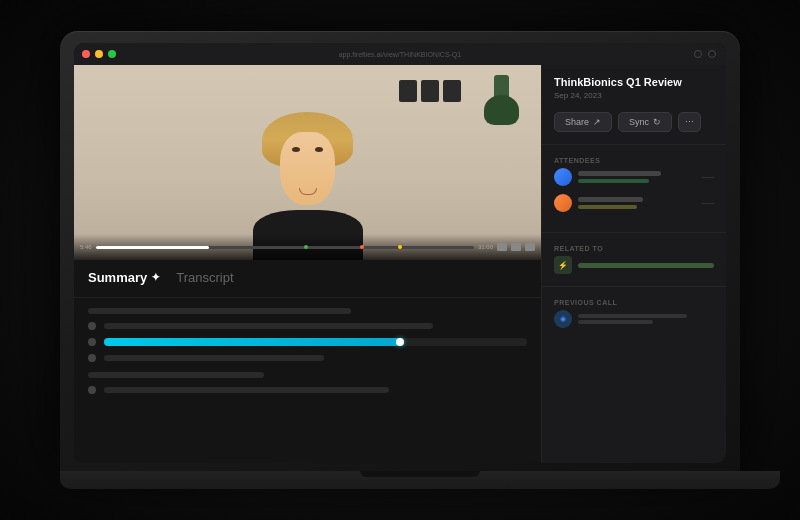 The width and height of the screenshot is (800, 520). I want to click on prev-call-icon: ◉, so click(563, 319).